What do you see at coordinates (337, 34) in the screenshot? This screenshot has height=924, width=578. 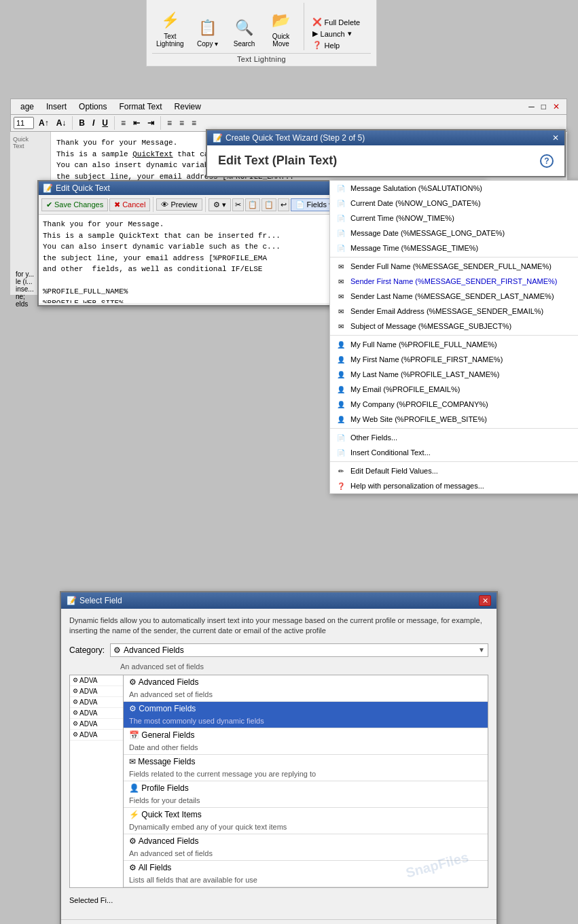 I see `ribbon-launch: ▶ Launch ▾` at bounding box center [337, 34].